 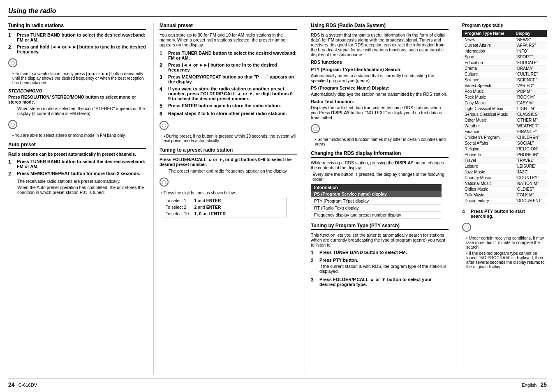 I want to click on prog-name: Pop Music, so click(x=488, y=92).